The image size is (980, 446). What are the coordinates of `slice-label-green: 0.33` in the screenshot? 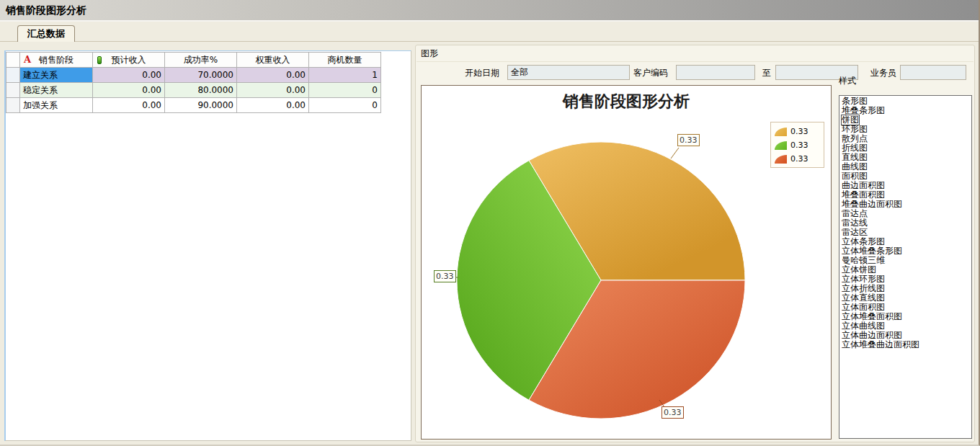 It's located at (445, 277).